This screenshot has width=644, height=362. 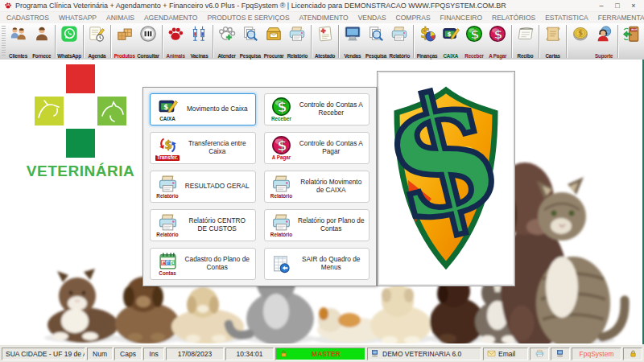 What do you see at coordinates (539, 354) in the screenshot?
I see `status-printer-button` at bounding box center [539, 354].